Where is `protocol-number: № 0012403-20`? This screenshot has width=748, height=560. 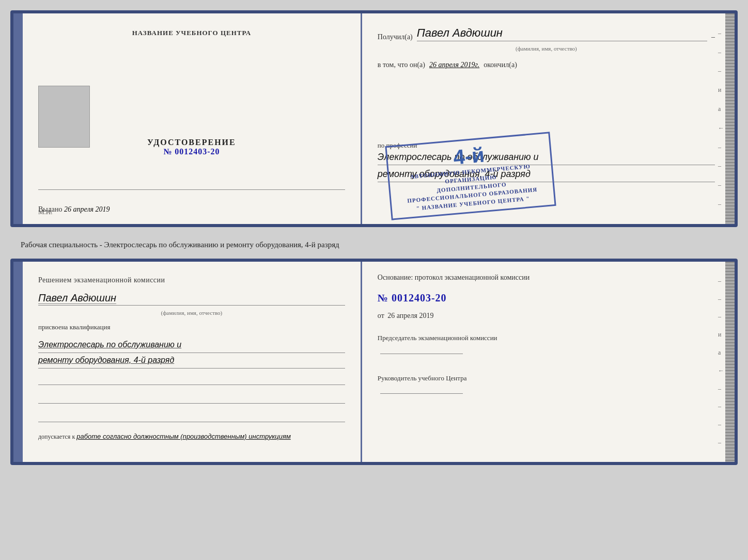 protocol-number: № 0012403-20 is located at coordinates (547, 298).